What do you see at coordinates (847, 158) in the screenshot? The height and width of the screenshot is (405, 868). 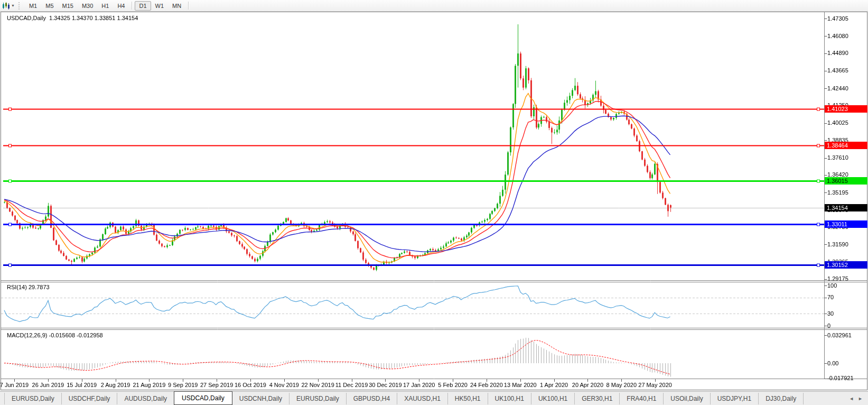 I see `price-tick-label: 1.37610` at bounding box center [847, 158].